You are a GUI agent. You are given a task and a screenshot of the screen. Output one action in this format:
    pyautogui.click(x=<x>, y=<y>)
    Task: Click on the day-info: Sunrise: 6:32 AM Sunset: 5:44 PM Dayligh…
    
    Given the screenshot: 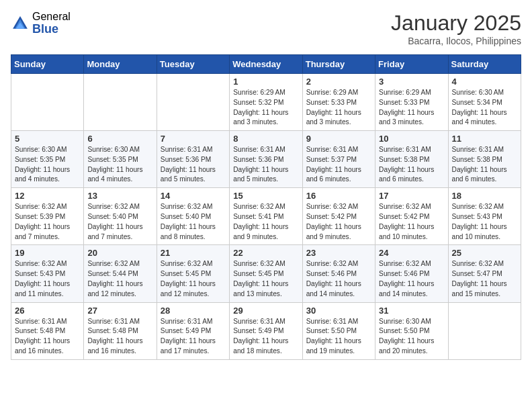 What is the action you would take?
    pyautogui.click(x=120, y=279)
    